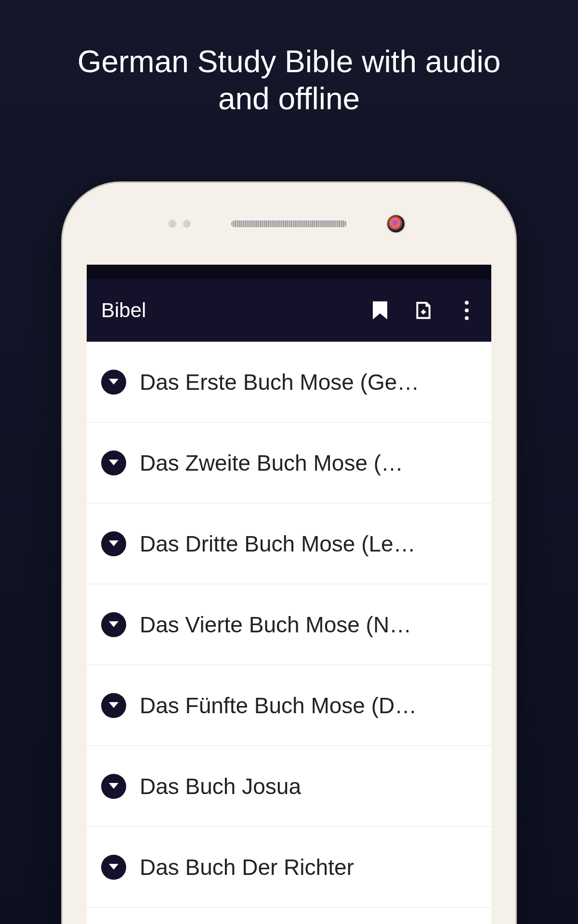 The height and width of the screenshot is (924, 578). Describe the element at coordinates (289, 224) in the screenshot. I see `phone-speaker` at that location.